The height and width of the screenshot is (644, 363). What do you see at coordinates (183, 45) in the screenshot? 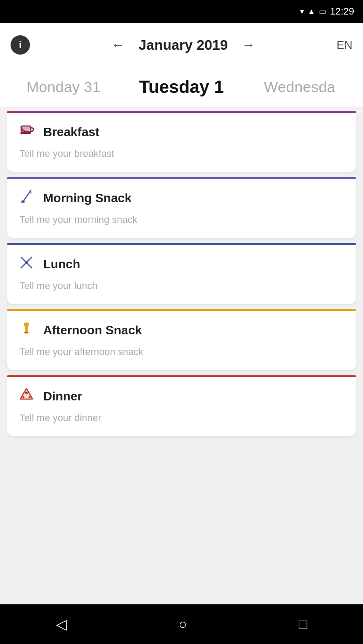
I see `month-nav: ← January 2019 →` at bounding box center [183, 45].